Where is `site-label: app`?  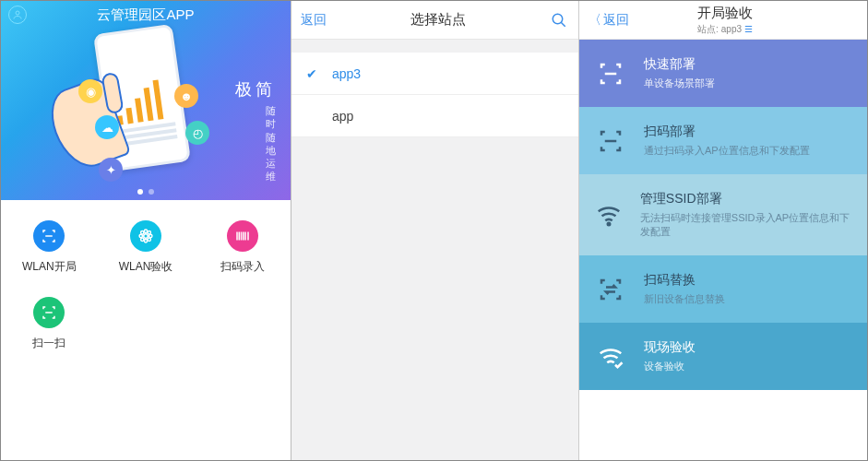 site-label: app is located at coordinates (343, 116).